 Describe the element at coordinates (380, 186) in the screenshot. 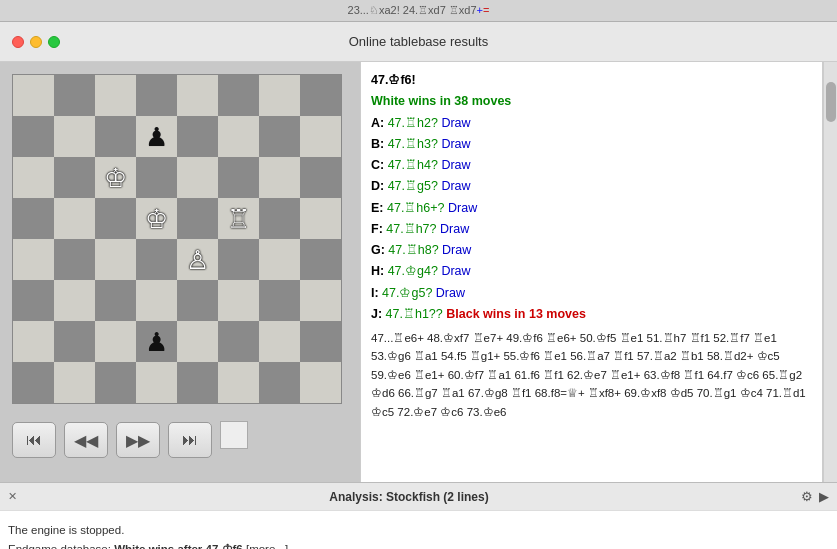

I see `line-label-3: D:` at that location.